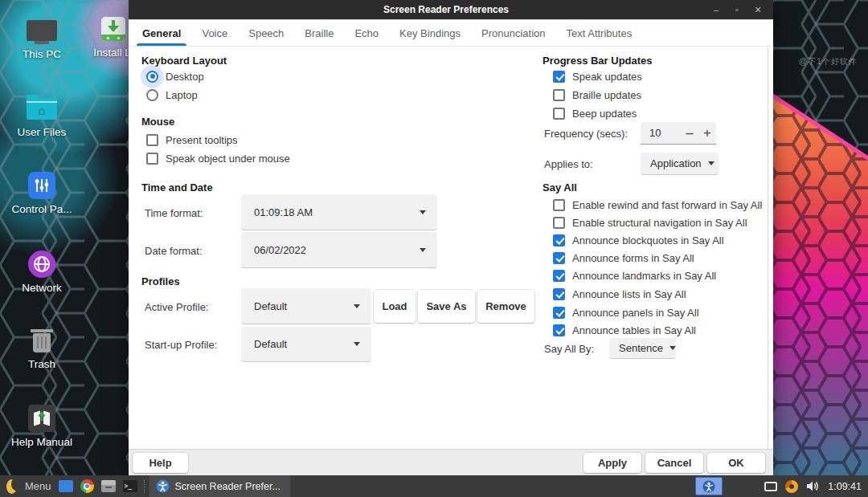 The image size is (868, 497). What do you see at coordinates (624, 330) in the screenshot?
I see `checkbox-row-tables: Announce tables in Say All` at bounding box center [624, 330].